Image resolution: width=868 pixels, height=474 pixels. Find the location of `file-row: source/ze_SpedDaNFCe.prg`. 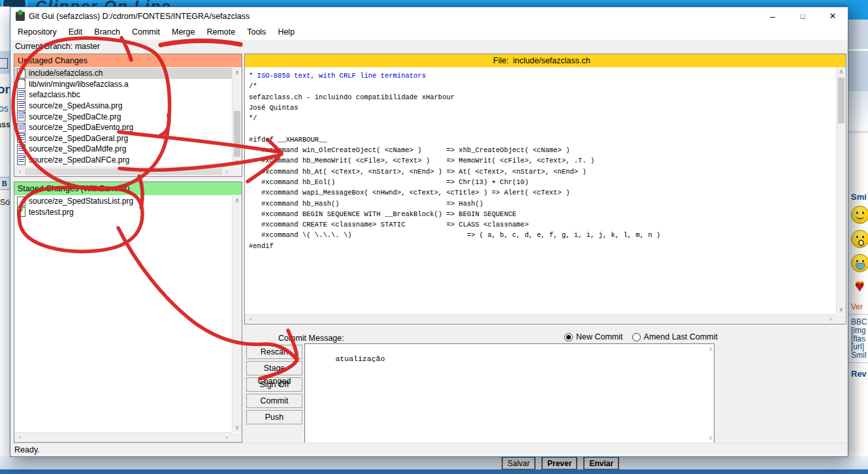

file-row: source/ze_SpedDaNFCe.prg is located at coordinates (123, 161).